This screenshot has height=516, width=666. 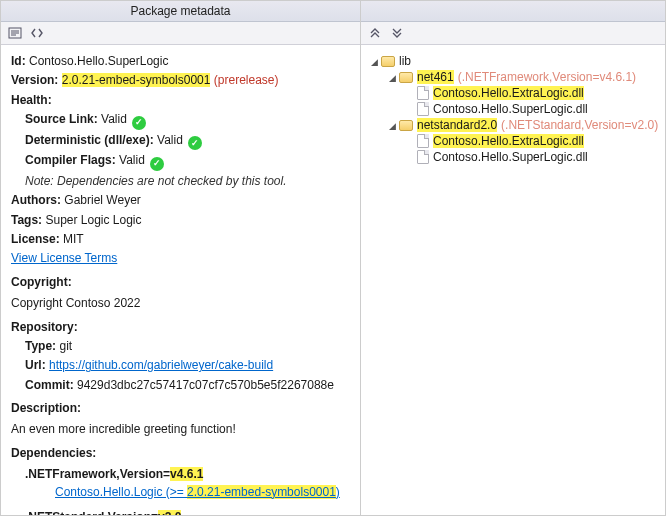 What do you see at coordinates (186, 474) in the screenshot?
I see `dep-tfm: v4.6.1` at bounding box center [186, 474].